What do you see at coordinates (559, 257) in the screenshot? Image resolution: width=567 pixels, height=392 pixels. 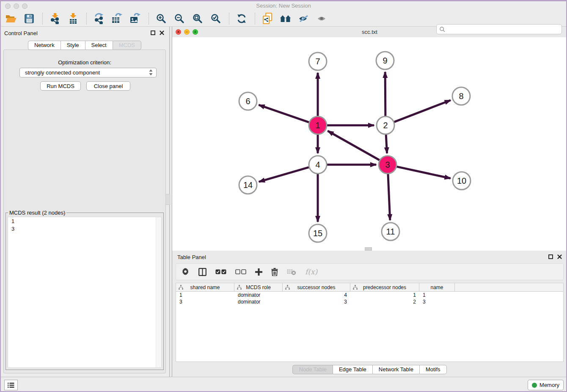 I see `close-table-panel-icon` at bounding box center [559, 257].